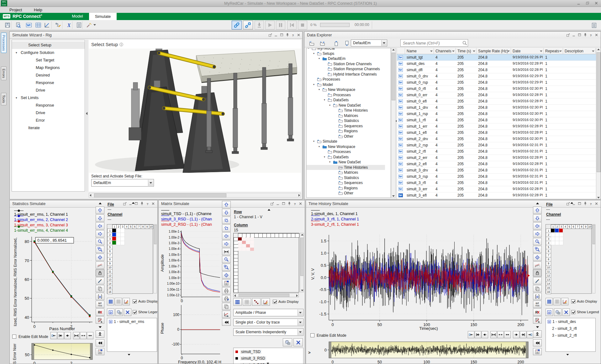  I want to click on table-row-simult_0_err: simult_0_err4205204.89/19/2016 02:28 PM1, so click(497, 95).